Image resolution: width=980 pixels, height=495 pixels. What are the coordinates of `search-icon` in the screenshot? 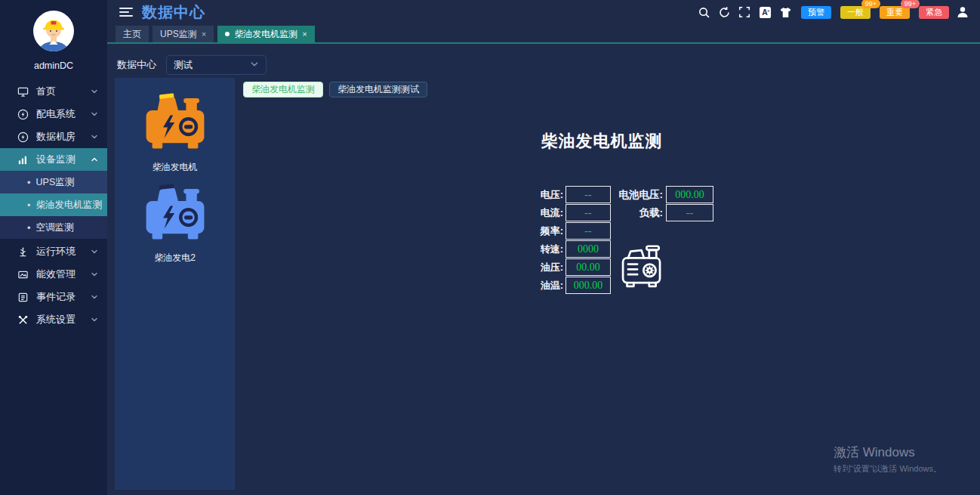 It's located at (704, 12).